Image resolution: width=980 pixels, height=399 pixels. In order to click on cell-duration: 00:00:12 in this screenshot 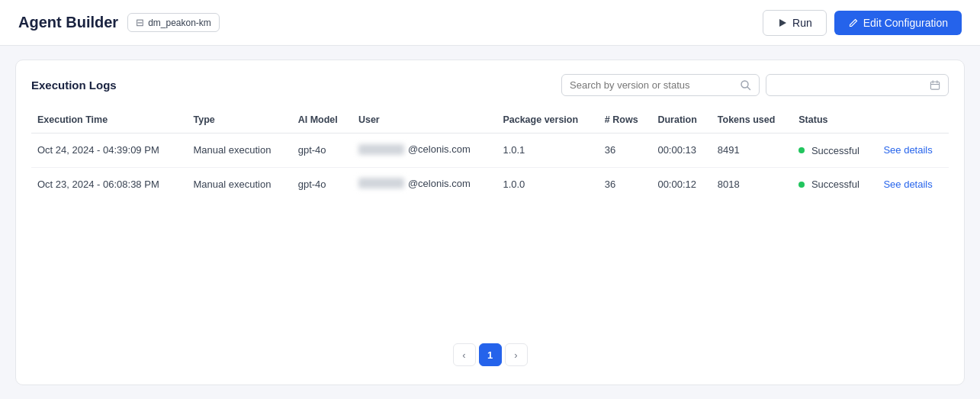, I will do `click(681, 184)`.